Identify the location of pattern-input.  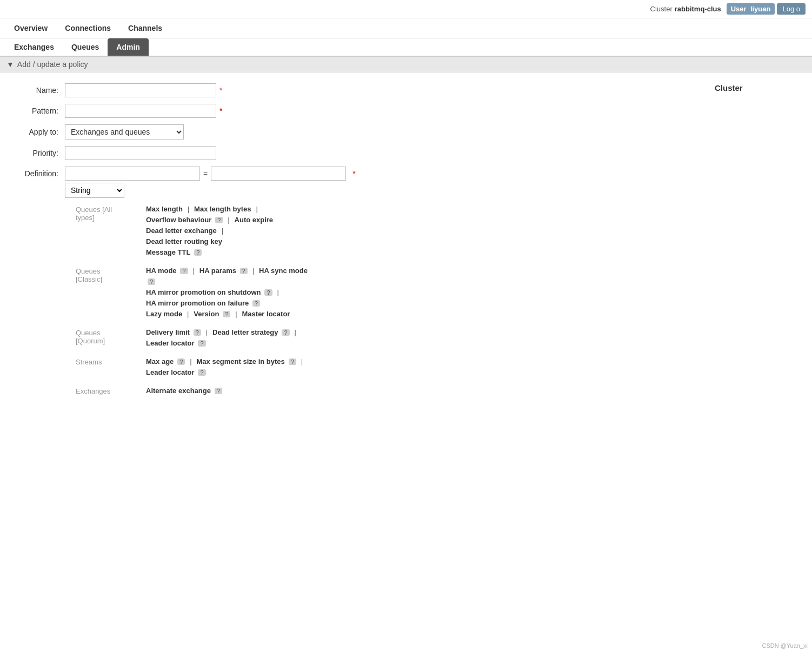
(141, 111).